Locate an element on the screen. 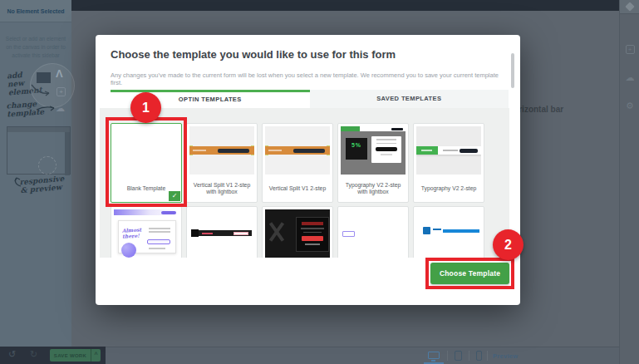 The width and height of the screenshot is (639, 364). undo-icon: ↺ is located at coordinates (12, 354).